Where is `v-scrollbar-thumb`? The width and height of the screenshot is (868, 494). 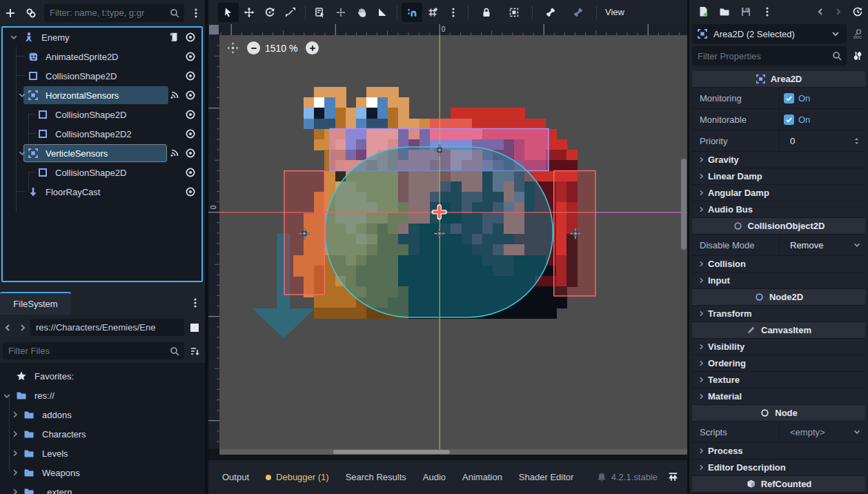 v-scrollbar-thumb is located at coordinates (684, 204).